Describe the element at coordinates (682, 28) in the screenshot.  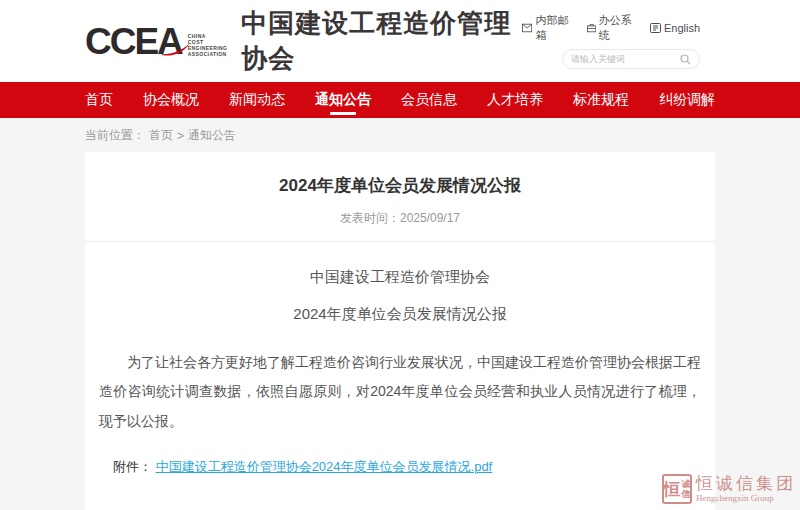
I see `quick-link-label: English` at that location.